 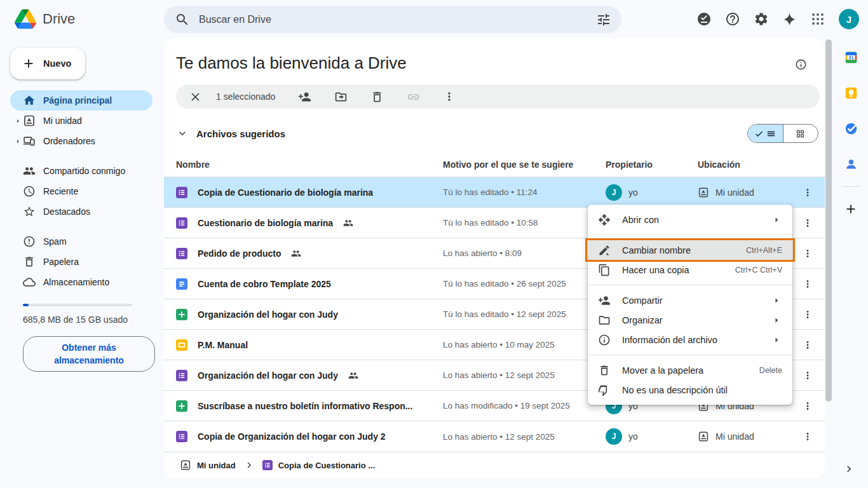 I want to click on breadcrumb-folder: Mi unidad, so click(x=208, y=465).